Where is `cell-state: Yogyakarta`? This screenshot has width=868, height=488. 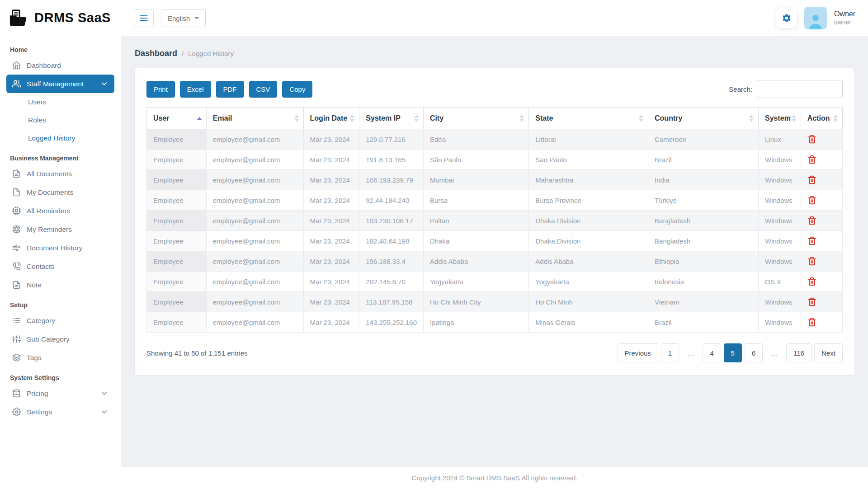 cell-state: Yogyakarta is located at coordinates (589, 282).